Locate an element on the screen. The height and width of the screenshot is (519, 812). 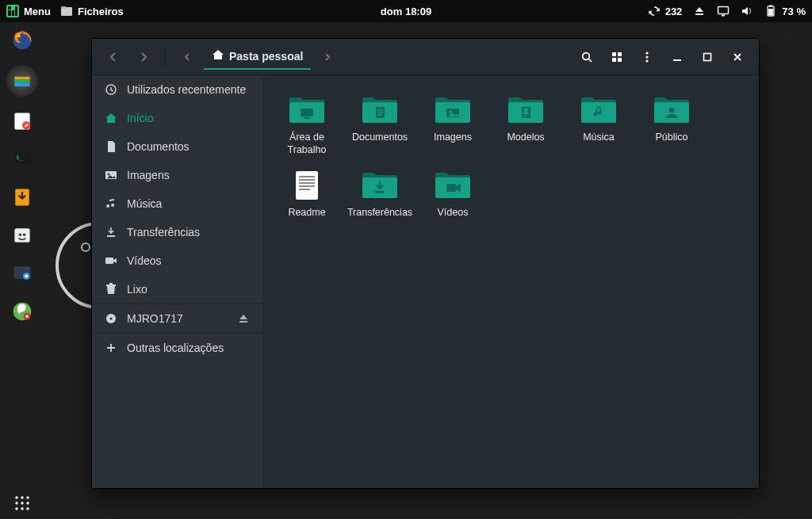
headerbar: Pasta pessoal is located at coordinates (425, 57).